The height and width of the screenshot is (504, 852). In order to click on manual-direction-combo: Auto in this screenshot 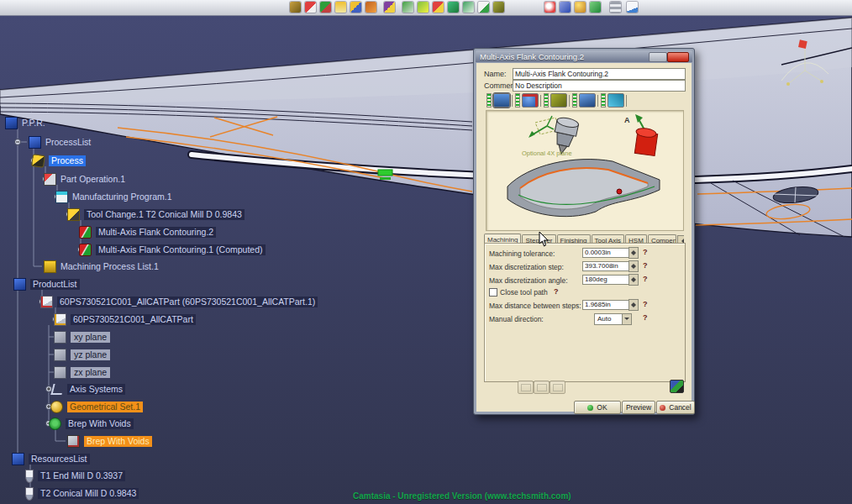, I will do `click(613, 319)`.